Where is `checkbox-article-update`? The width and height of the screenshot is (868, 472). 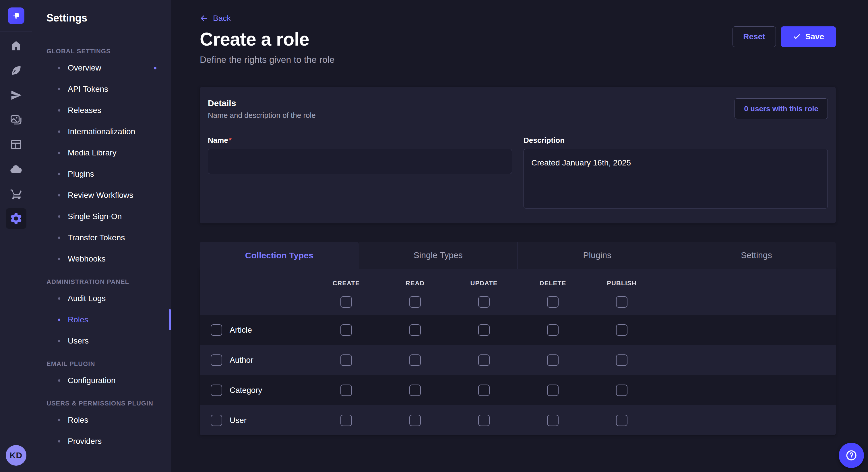 checkbox-article-update is located at coordinates (484, 330).